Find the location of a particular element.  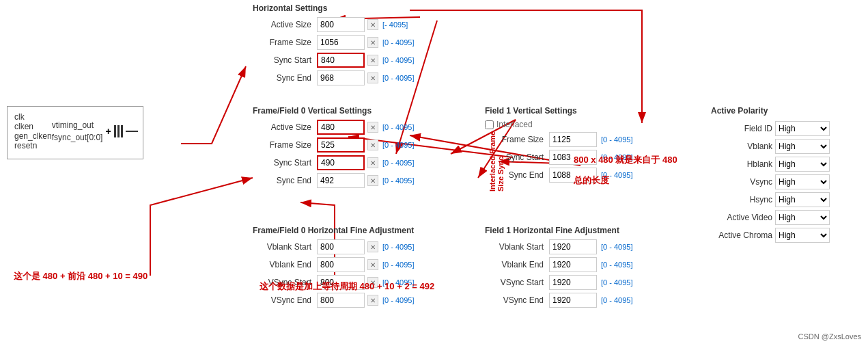

component-block: clk clken gen_clken resetn vtiming_out f… is located at coordinates (75, 133).